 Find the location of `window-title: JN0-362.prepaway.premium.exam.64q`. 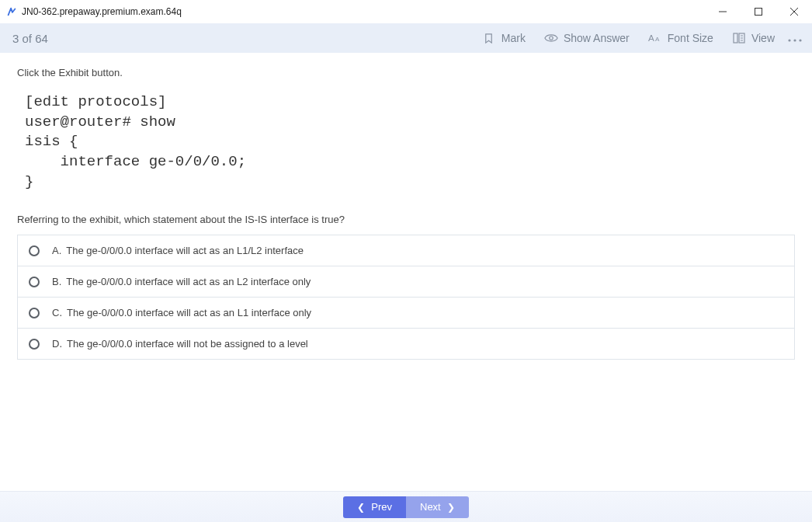

window-title: JN0-362.prepaway.premium.exam.64q is located at coordinates (102, 12).